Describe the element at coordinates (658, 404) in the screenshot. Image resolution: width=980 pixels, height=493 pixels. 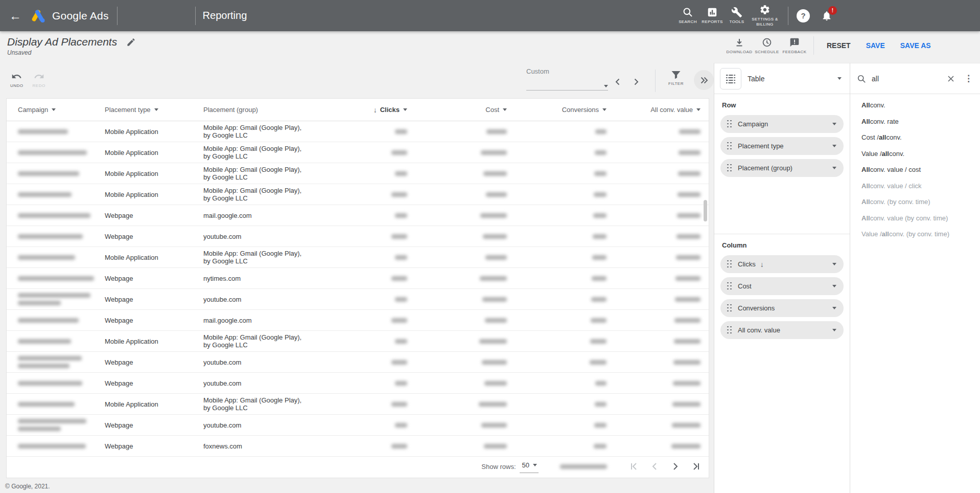
I see `conv-value-cell` at that location.